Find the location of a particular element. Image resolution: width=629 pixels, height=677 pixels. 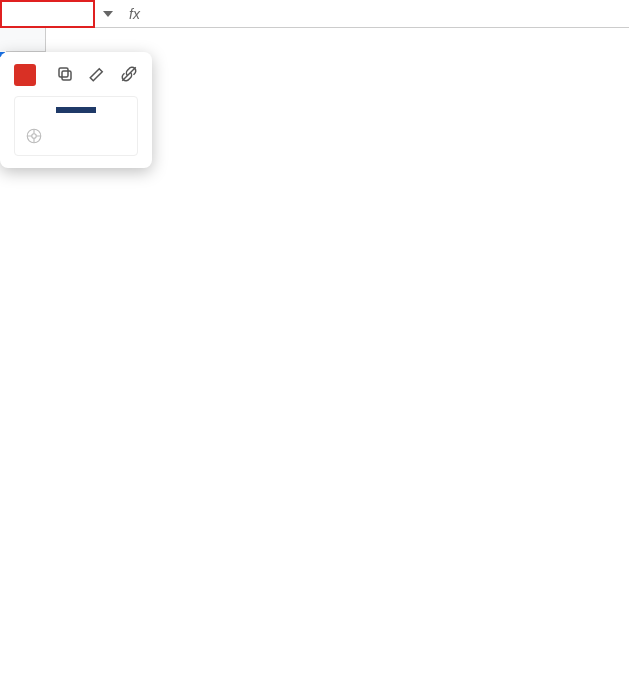

preview-thumbnail is located at coordinates (76, 126).